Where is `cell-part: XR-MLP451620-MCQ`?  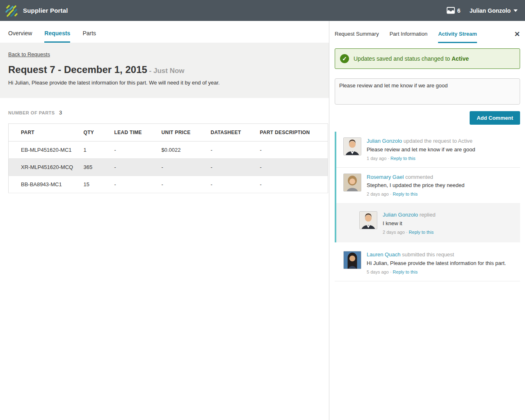 cell-part: XR-MLP451620-MCQ is located at coordinates (44, 167).